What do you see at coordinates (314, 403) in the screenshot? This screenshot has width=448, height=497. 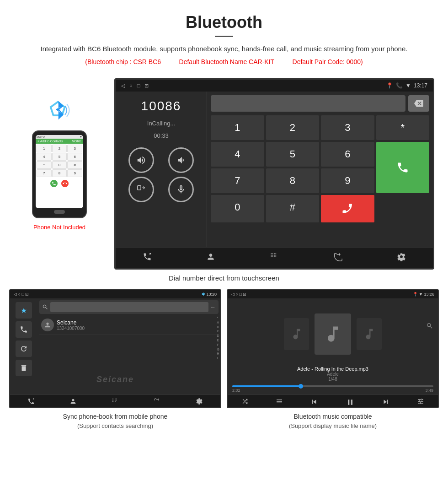 I see `music-prev-btn` at bounding box center [314, 403].